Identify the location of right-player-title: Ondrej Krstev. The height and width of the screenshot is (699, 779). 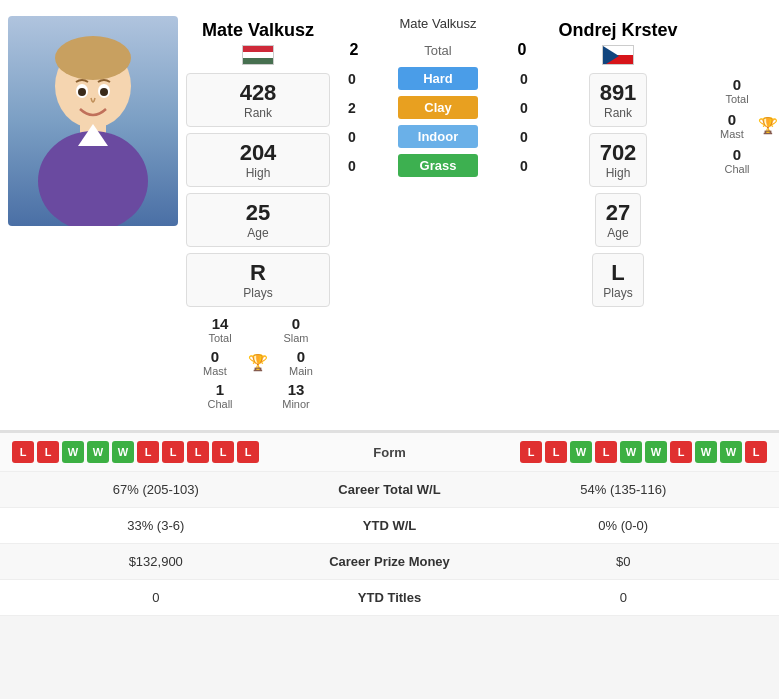
(618, 30).